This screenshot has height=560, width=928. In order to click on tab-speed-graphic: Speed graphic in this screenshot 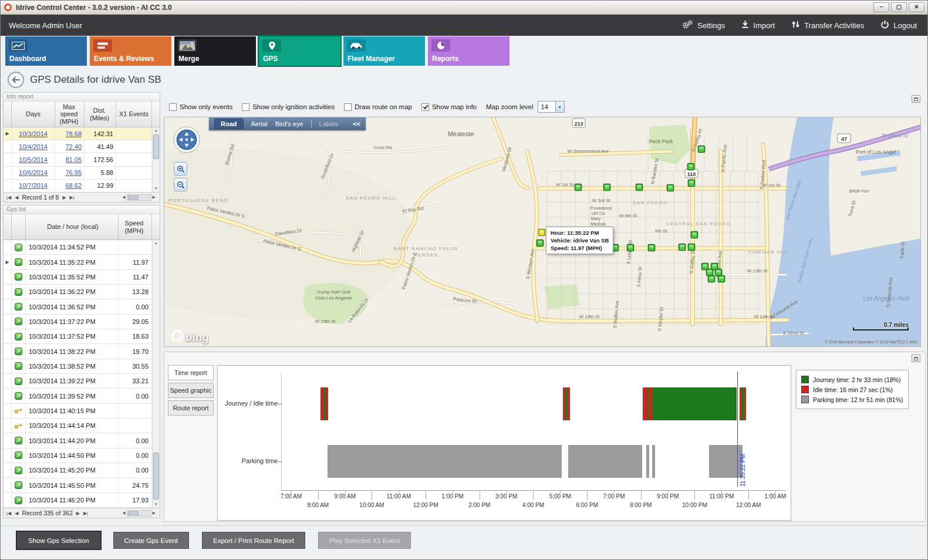, I will do `click(191, 390)`.